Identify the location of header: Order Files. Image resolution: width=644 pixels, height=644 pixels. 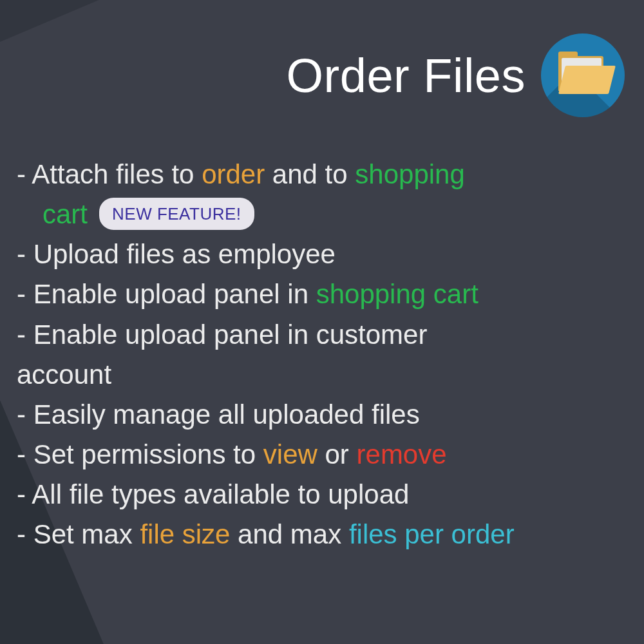
(456, 75).